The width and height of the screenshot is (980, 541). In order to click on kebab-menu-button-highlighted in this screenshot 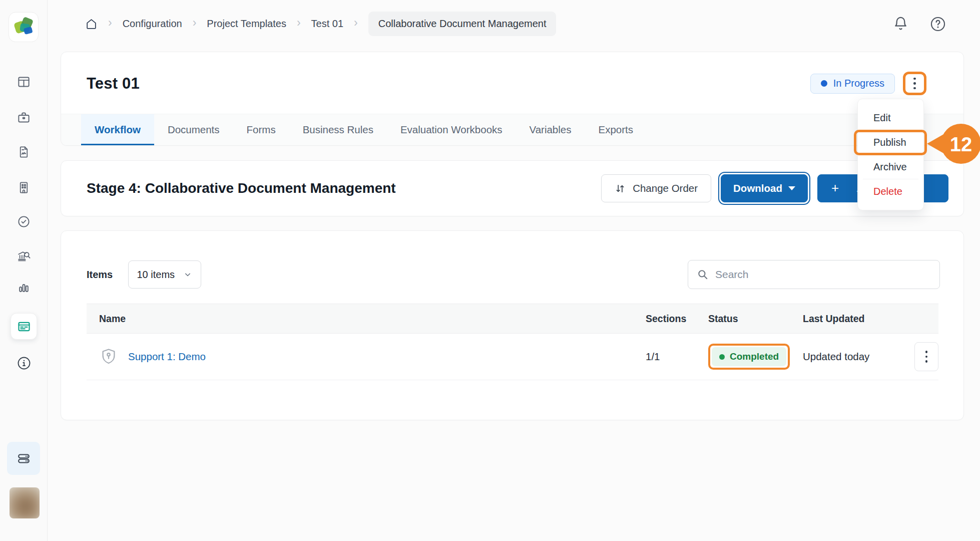, I will do `click(915, 83)`.